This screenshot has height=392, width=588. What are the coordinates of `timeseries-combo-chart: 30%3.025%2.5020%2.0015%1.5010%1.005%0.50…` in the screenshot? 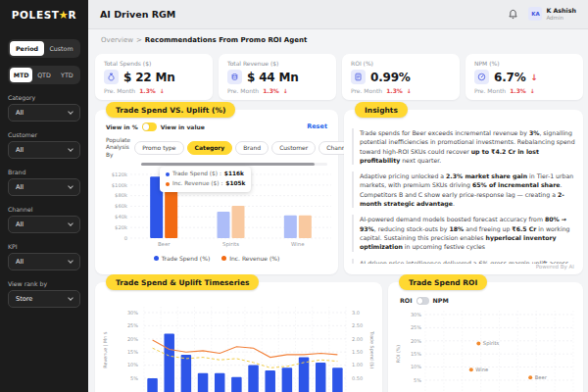 It's located at (239, 345).